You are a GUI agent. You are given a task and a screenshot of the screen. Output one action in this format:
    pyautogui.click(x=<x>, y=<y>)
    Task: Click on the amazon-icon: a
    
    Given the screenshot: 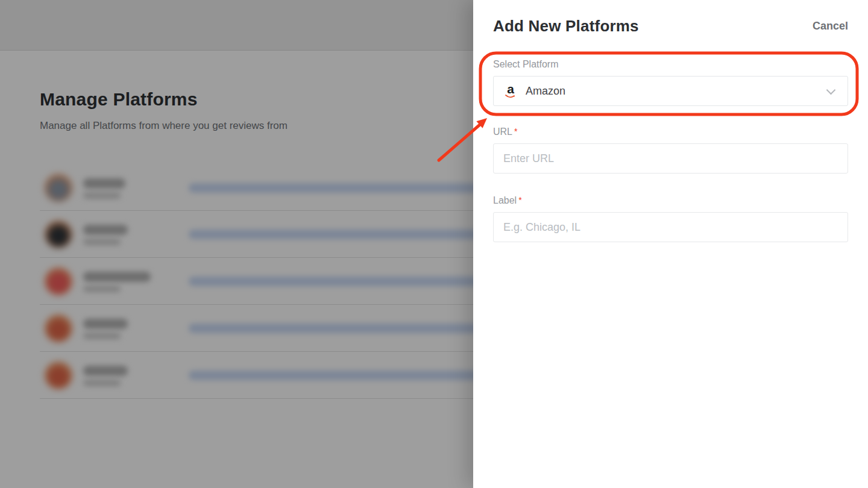 What is the action you would take?
    pyautogui.click(x=511, y=92)
    